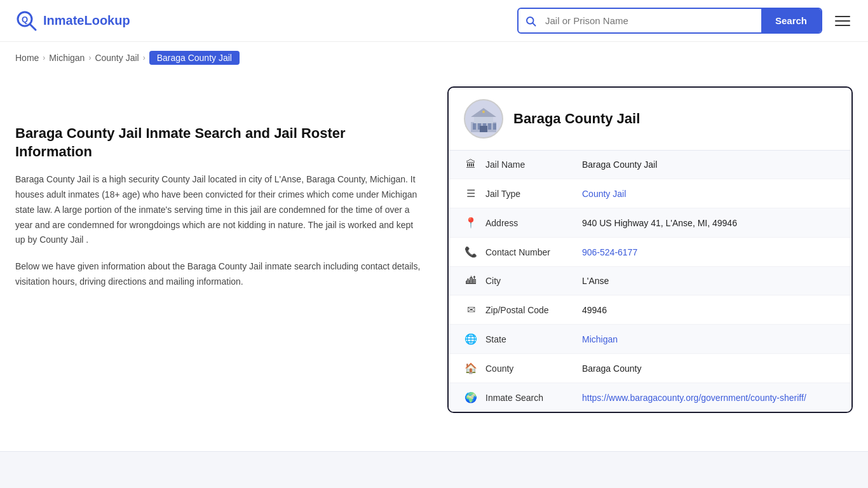 The width and height of the screenshot is (868, 488). I want to click on county-value: Baraga County, so click(611, 369).